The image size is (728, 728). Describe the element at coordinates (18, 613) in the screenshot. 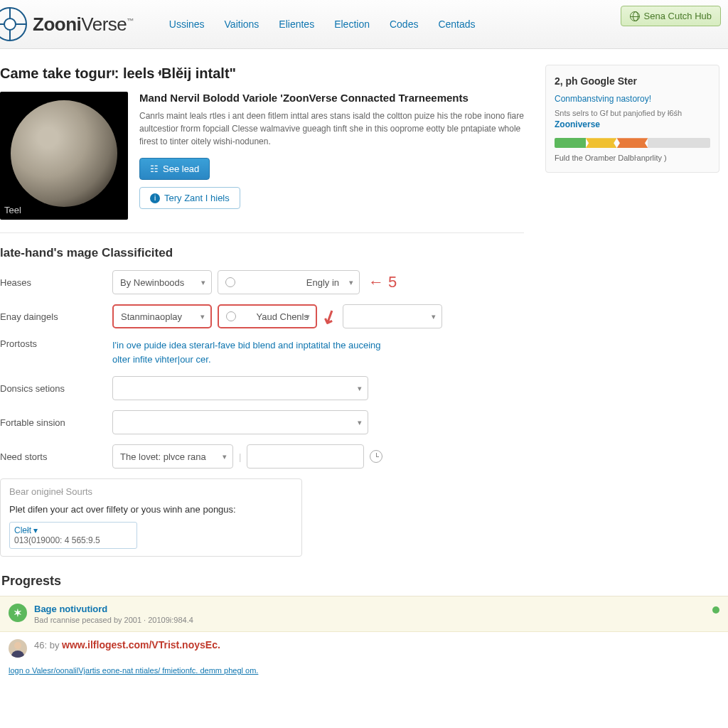

I see `badge-icon: ✶` at that location.